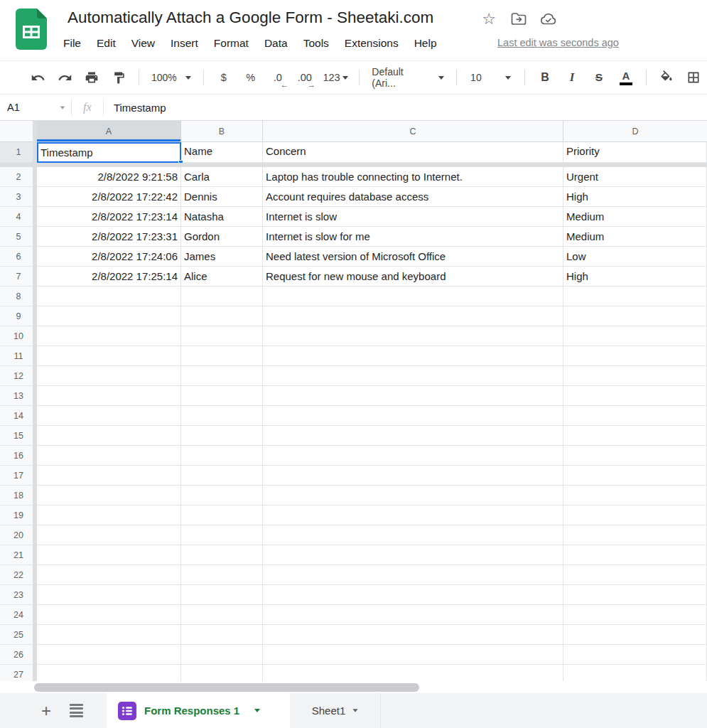 The image size is (707, 728). What do you see at coordinates (335, 711) in the screenshot?
I see `tab-sheet1: Sheet1` at bounding box center [335, 711].